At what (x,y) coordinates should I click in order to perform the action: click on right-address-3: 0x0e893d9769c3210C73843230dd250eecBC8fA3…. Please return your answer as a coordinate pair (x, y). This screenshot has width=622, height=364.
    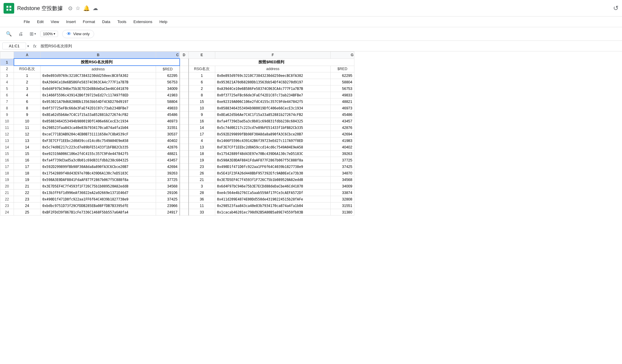
    Looking at the image, I should click on (273, 76).